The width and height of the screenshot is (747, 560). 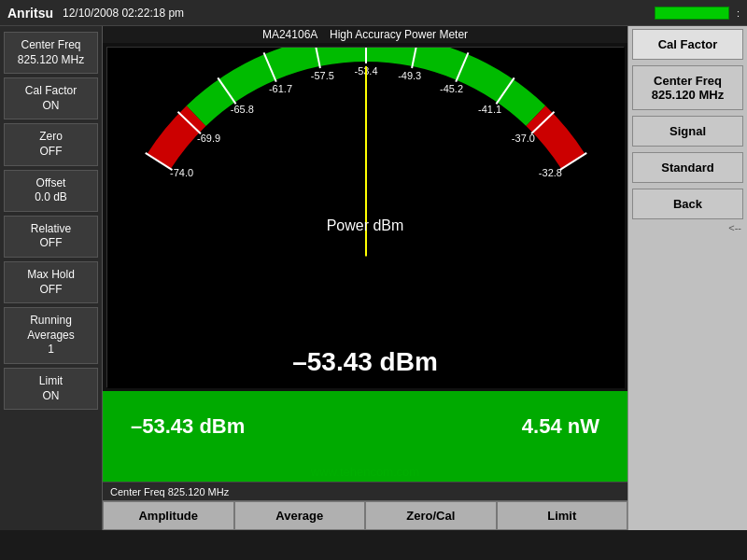 I want to click on watermark-bar: www.tehencom.com, so click(x=365, y=471).